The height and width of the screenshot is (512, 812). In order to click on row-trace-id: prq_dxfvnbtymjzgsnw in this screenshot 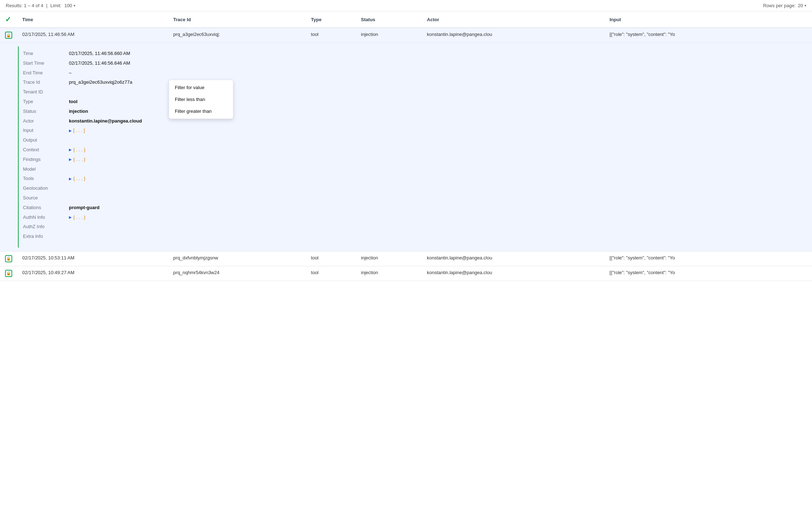, I will do `click(237, 259)`.